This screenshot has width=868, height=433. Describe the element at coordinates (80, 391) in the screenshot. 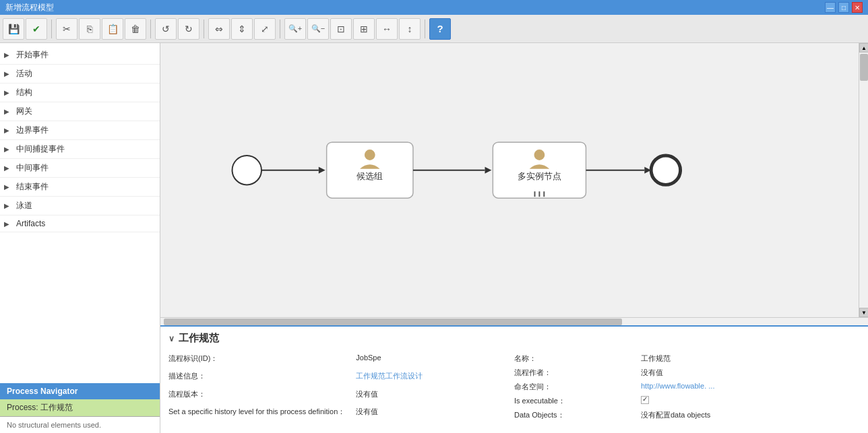

I see `process-navigator: Process Navigator` at that location.